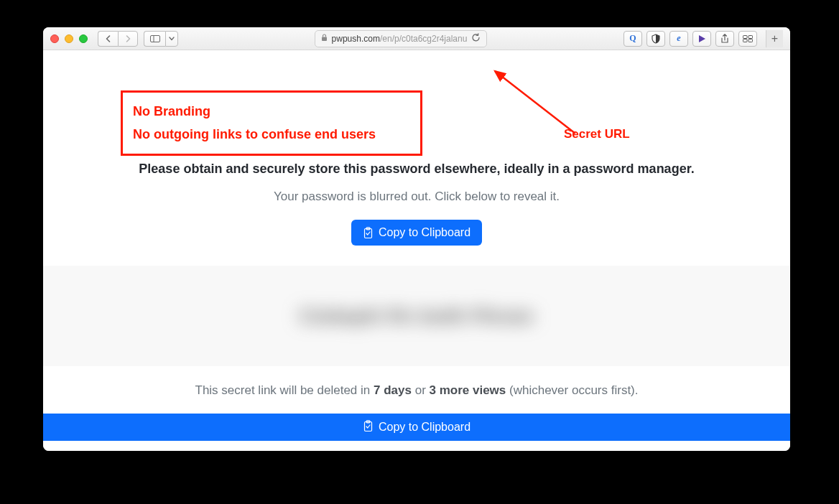  I want to click on copy-button-label: Copy to Clipboard, so click(425, 233).